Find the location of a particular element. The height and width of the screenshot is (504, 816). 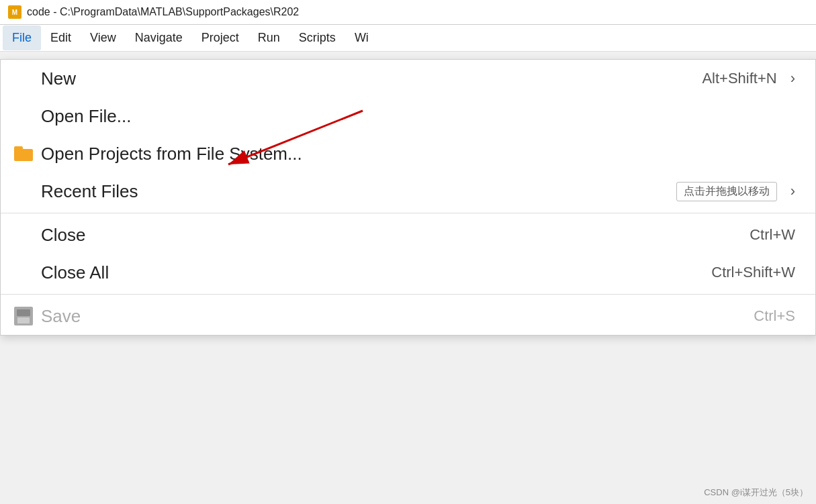

app-icon-text: M is located at coordinates (15, 12).